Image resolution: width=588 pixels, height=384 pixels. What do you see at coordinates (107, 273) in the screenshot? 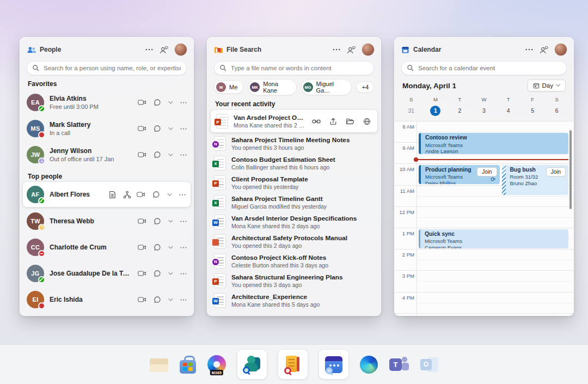
I see `person-row: JG Jose Guadalupe De la Torre` at bounding box center [107, 273].